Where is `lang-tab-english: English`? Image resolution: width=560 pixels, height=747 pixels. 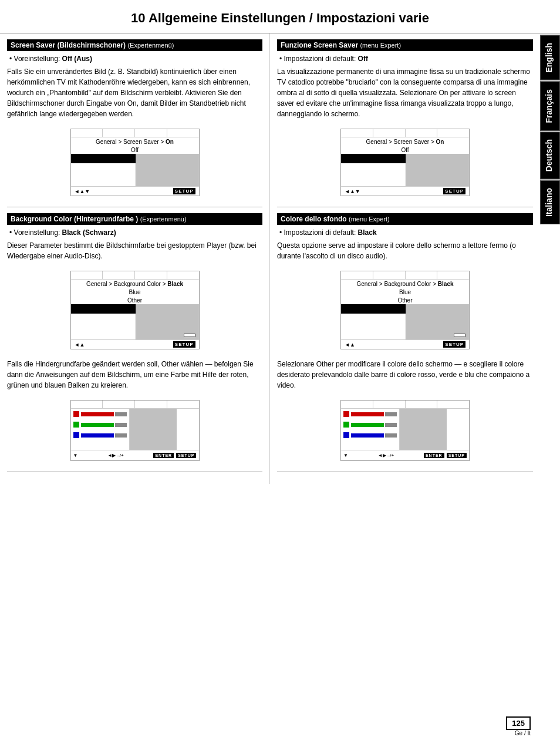
lang-tab-english: English is located at coordinates (550, 58).